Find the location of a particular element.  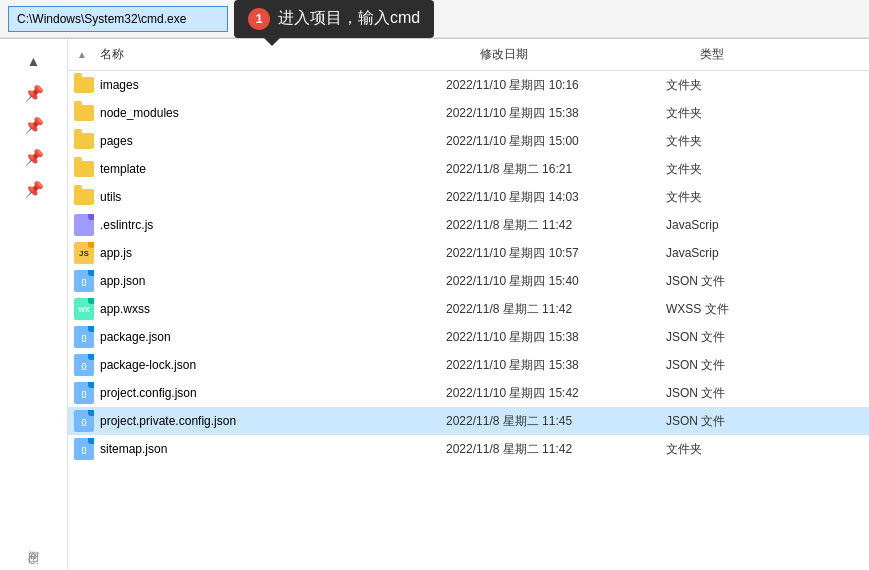

file-name: project.config.json is located at coordinates (271, 393).